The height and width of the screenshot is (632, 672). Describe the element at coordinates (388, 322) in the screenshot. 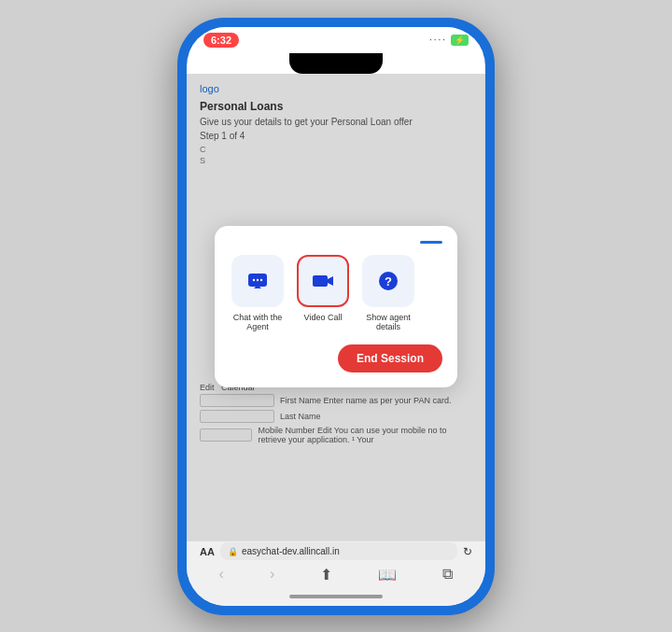

I see `agent-label: Show agent details` at that location.